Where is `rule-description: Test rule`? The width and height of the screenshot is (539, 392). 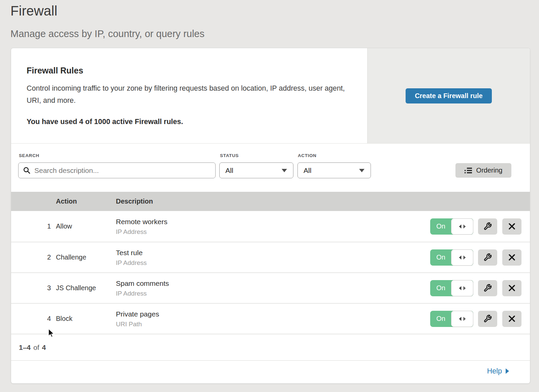
rule-description: Test rule is located at coordinates (273, 253).